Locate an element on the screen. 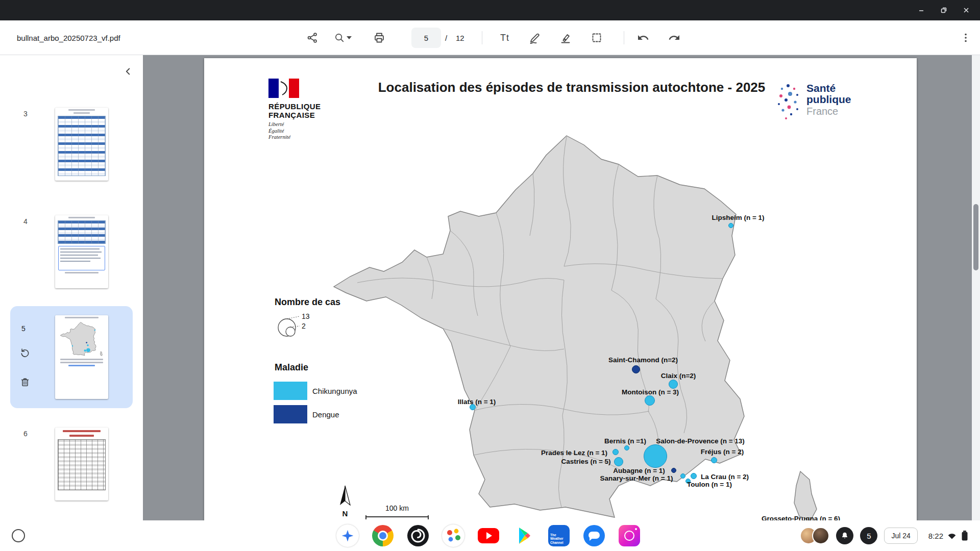  highlighter-icon is located at coordinates (566, 38).